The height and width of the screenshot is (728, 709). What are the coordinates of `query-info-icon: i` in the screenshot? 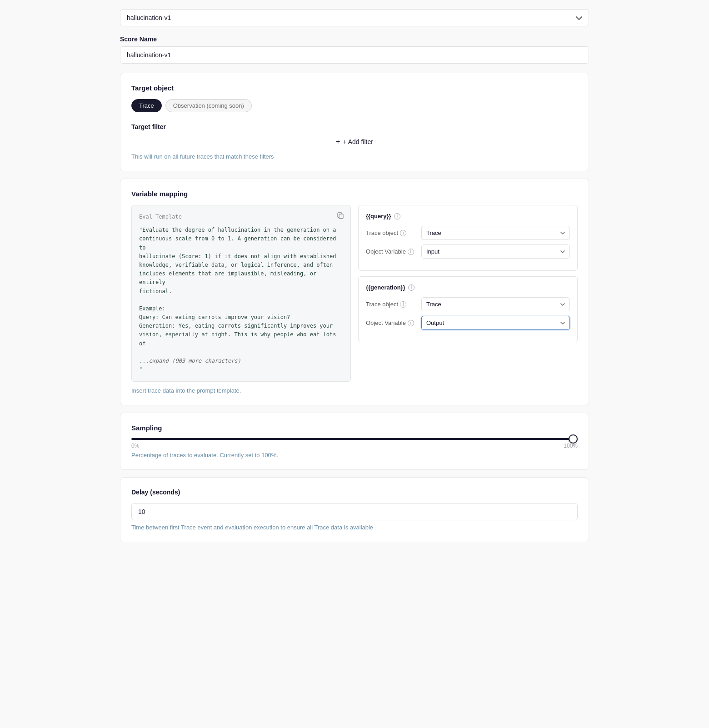 It's located at (397, 216).